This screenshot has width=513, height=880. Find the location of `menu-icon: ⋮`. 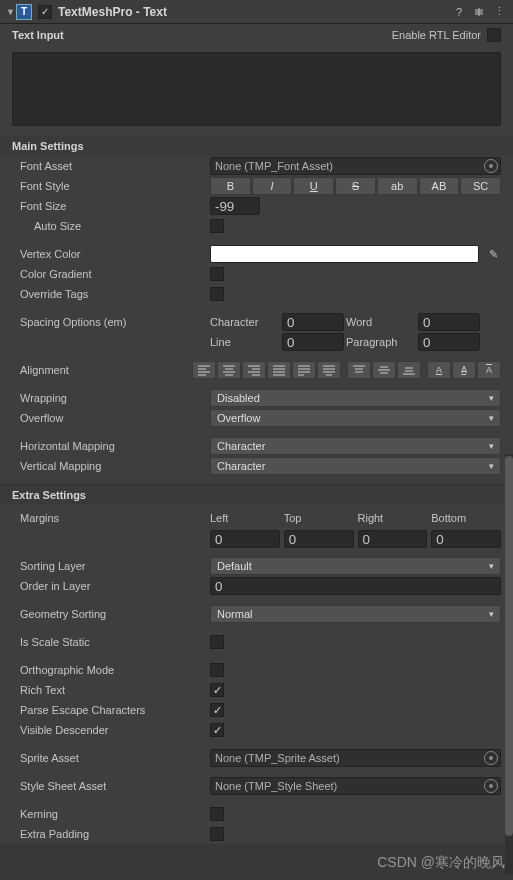

menu-icon: ⋮ is located at coordinates (499, 12).